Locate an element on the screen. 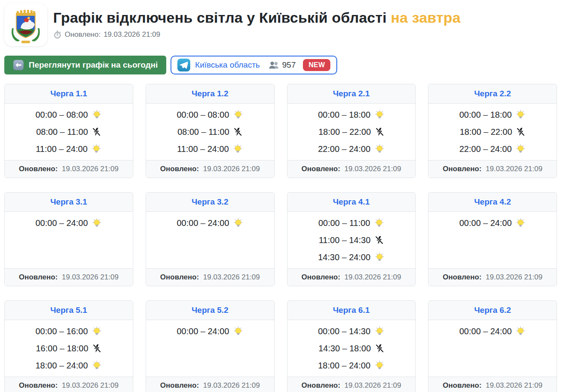  schedule-time: 00:00 – 18:00 is located at coordinates (344, 115).